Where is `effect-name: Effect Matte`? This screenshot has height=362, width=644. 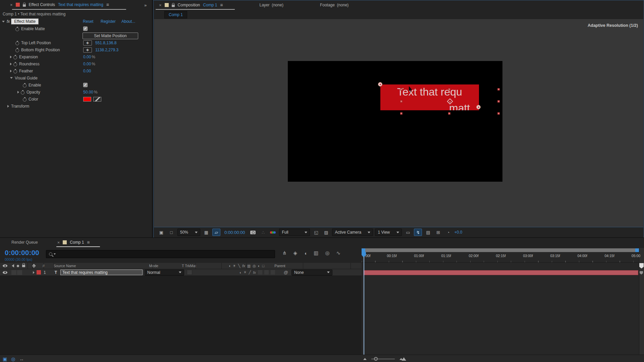
effect-name: Effect Matte is located at coordinates (25, 21).